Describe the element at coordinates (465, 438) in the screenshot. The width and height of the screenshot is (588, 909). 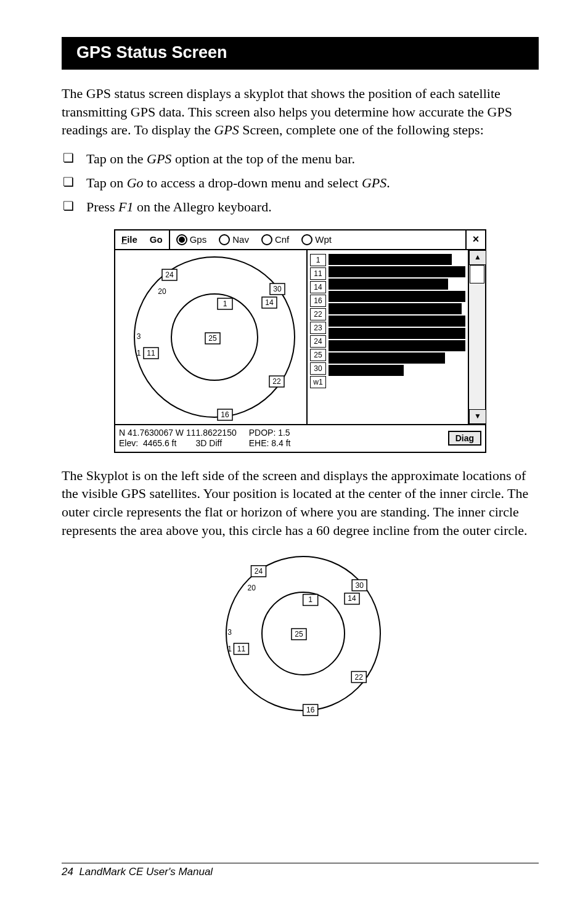
I see `diag-button: Diag` at that location.